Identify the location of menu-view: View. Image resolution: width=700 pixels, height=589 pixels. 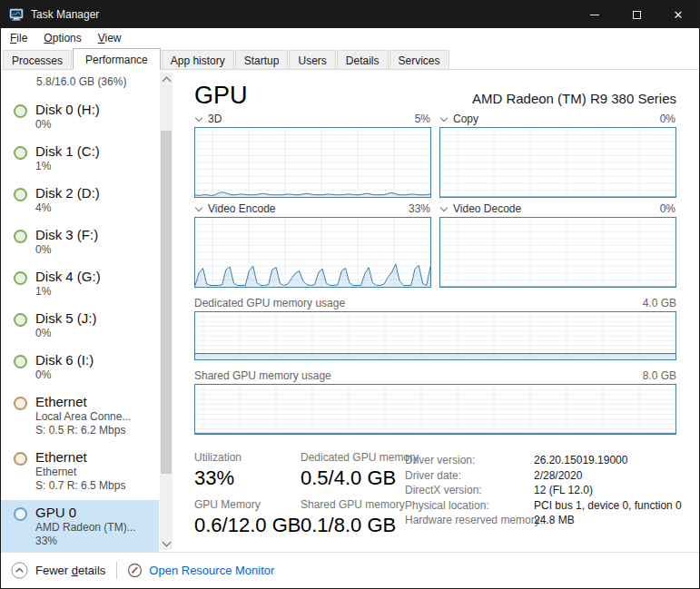
(110, 38).